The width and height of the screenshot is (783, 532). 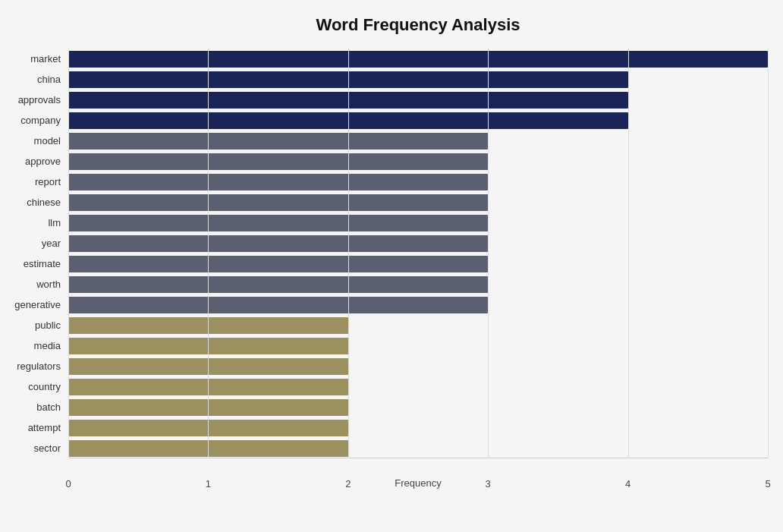 What do you see at coordinates (768, 253) in the screenshot?
I see `grid-line` at bounding box center [768, 253].